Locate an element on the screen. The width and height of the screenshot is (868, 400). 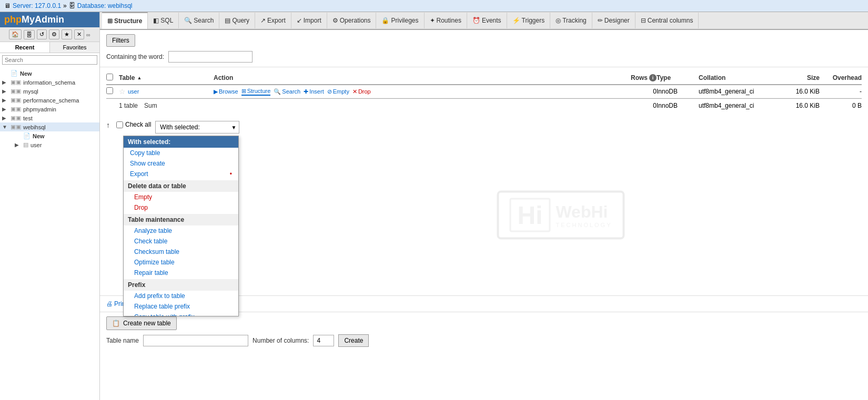
header-table-col: Table ▲ is located at coordinates (166, 78).